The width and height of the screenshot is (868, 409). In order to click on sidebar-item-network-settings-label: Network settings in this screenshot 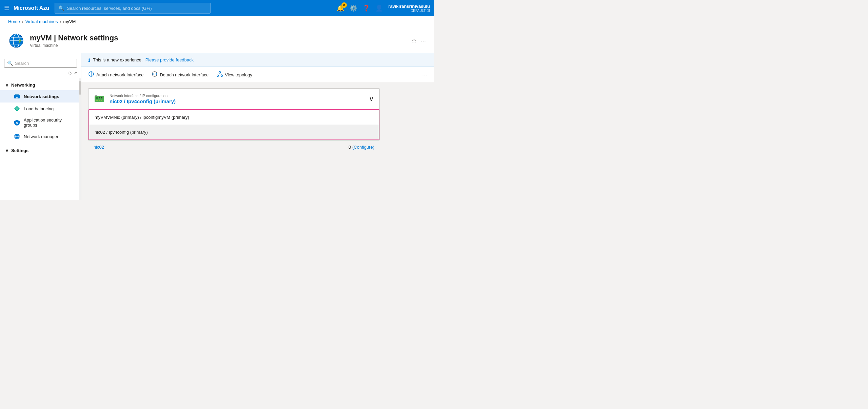, I will do `click(41, 96)`.